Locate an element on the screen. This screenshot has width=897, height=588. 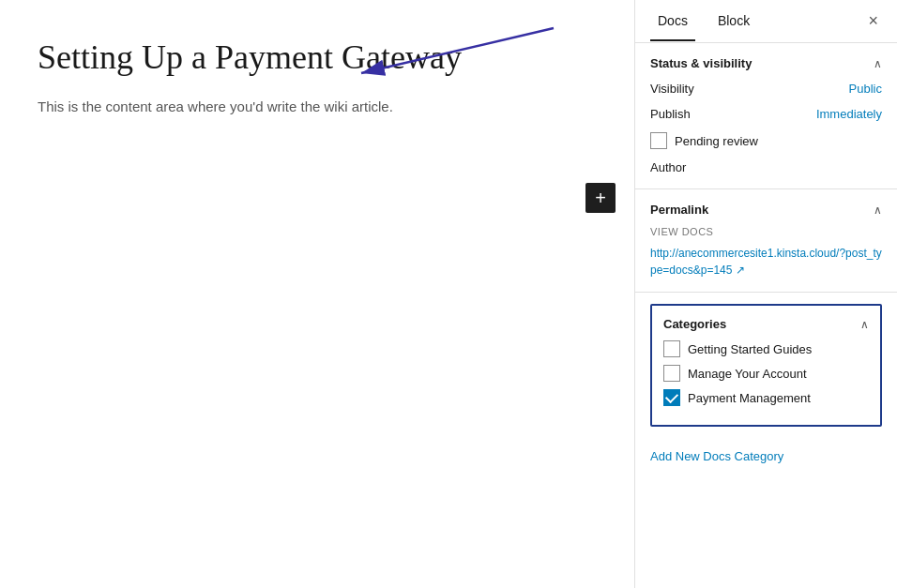
status-section-header: Status & visibility ∧ is located at coordinates (766, 64).